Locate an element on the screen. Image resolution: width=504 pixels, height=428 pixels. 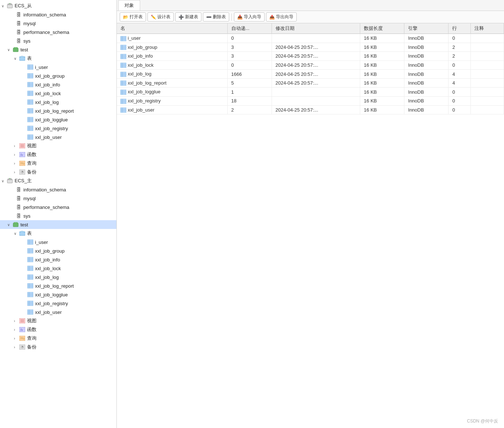
folder-backup-main: › 备份 is located at coordinates (58, 347).